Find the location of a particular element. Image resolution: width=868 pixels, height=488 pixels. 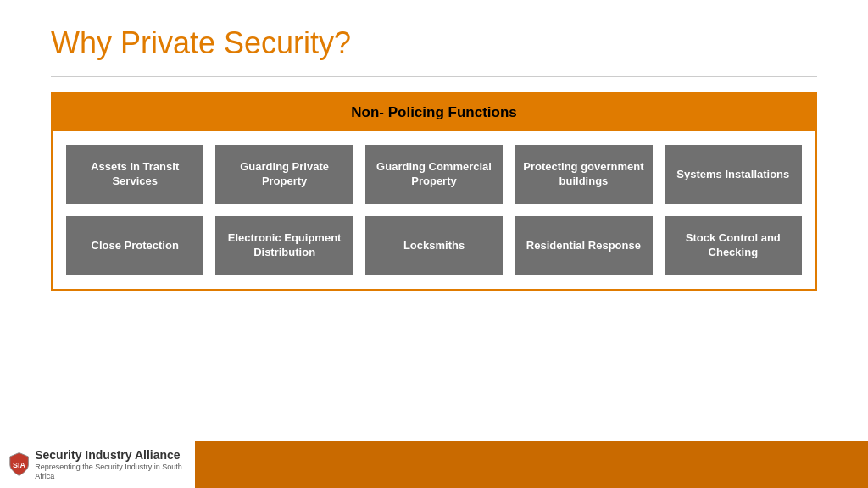

cell-electronic-equipment: Electronic Equipment Distribution is located at coordinates (284, 246).